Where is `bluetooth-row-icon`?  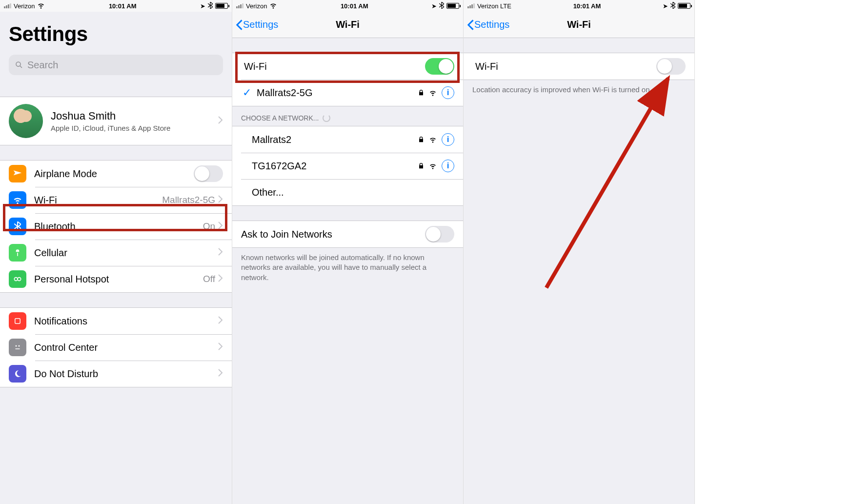
bluetooth-row-icon is located at coordinates (18, 226).